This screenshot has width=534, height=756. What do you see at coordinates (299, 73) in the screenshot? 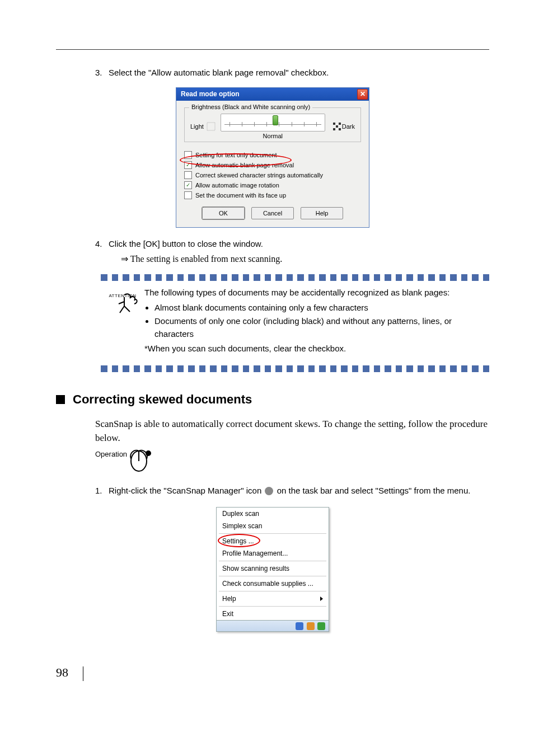
I see `step-text: Select the "Allow automatic blank page r…` at bounding box center [299, 73].